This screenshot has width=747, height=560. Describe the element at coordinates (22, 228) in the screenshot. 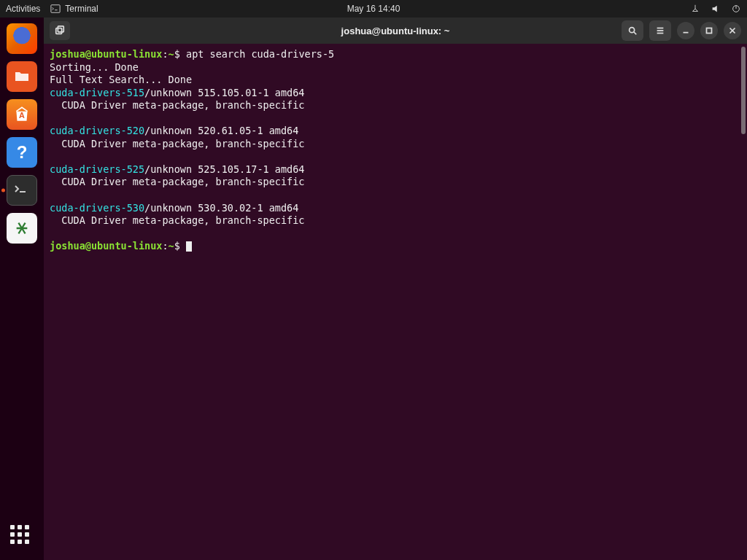

I see `recycle-icon` at that location.